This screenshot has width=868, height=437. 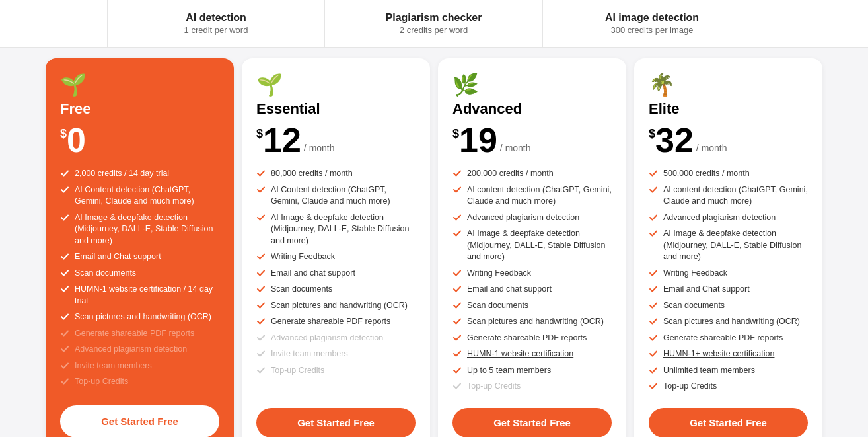 I want to click on feature-text: AI Content detection (ChatGPT, Gemini, C…, so click(x=344, y=196).